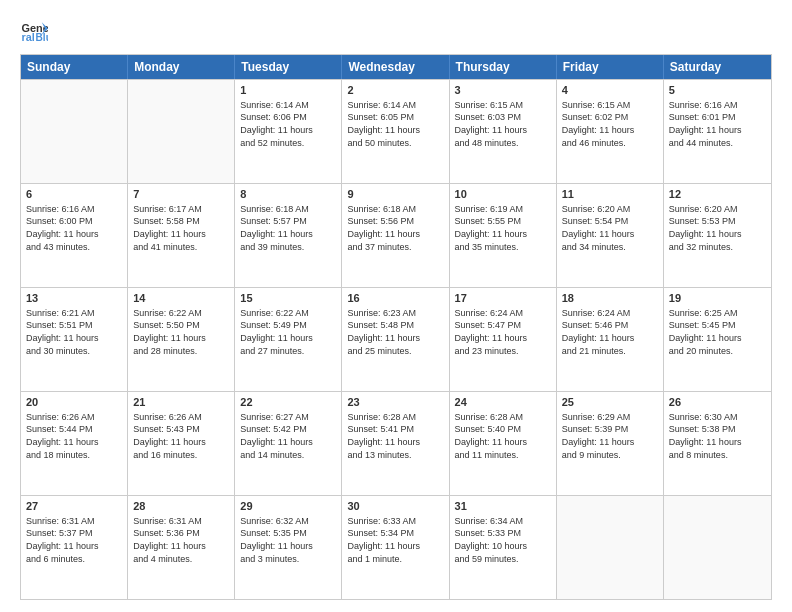 This screenshot has width=792, height=612. Describe the element at coordinates (504, 67) in the screenshot. I see `header-day-thursday: Thursday` at that location.